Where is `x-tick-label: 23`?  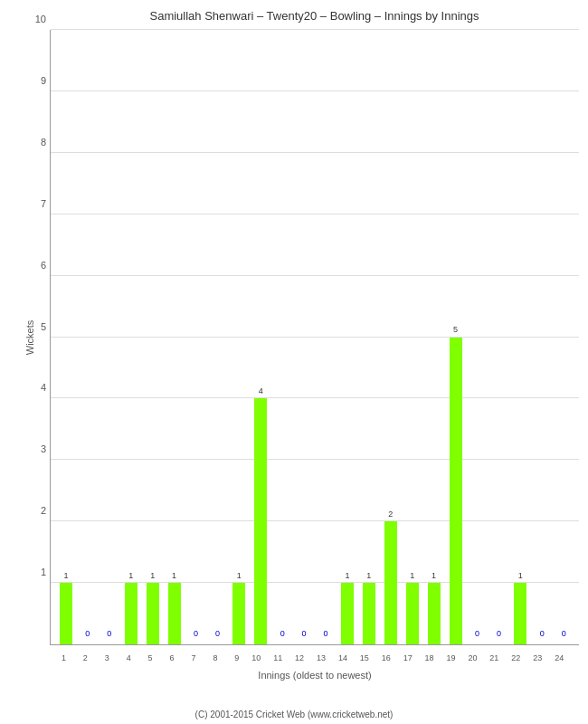
x-tick-label: 23 is located at coordinates (537, 658).